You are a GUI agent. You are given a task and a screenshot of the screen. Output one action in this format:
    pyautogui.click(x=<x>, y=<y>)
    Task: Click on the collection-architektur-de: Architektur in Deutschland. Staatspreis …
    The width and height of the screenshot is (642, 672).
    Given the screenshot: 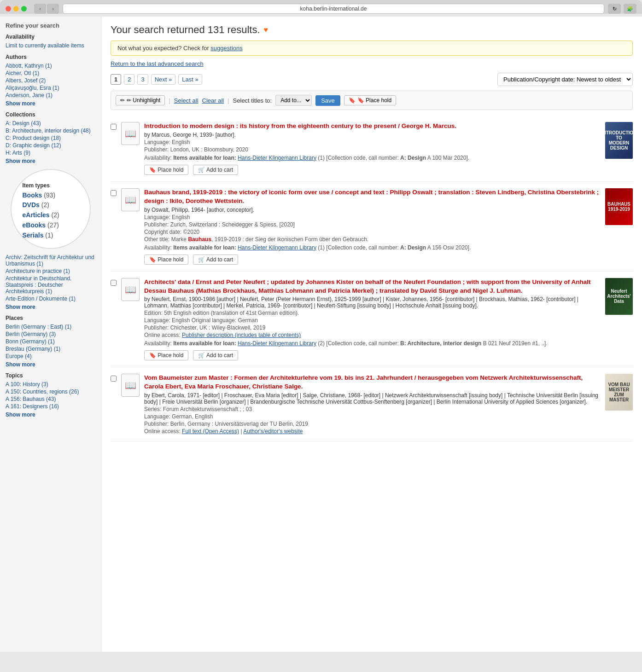 What is the action you would take?
    pyautogui.click(x=51, y=285)
    